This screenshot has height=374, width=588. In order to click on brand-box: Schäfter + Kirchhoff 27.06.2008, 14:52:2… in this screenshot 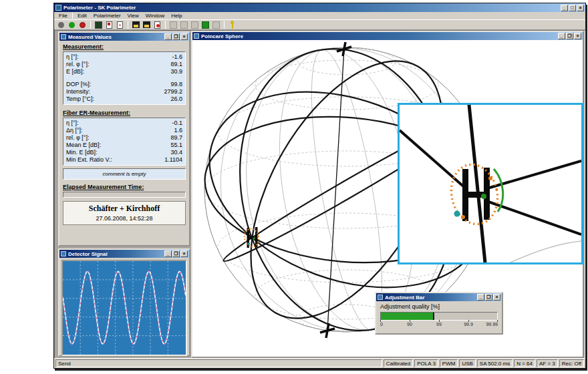, I will do `click(124, 213)`.